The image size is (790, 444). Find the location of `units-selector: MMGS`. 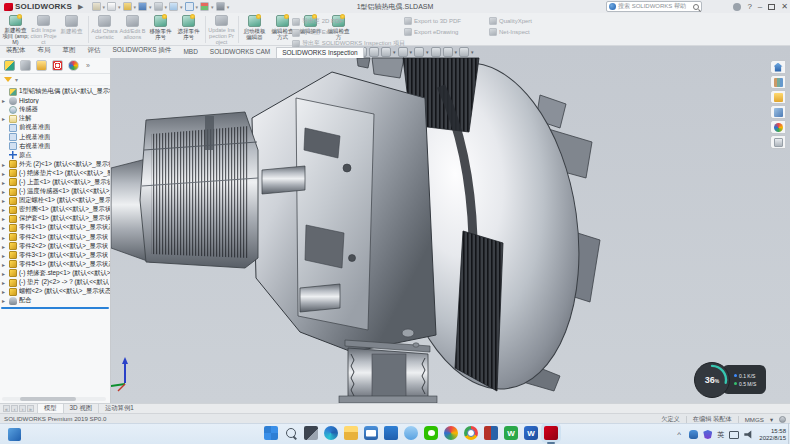

units-selector: MMGS is located at coordinates (754, 420).